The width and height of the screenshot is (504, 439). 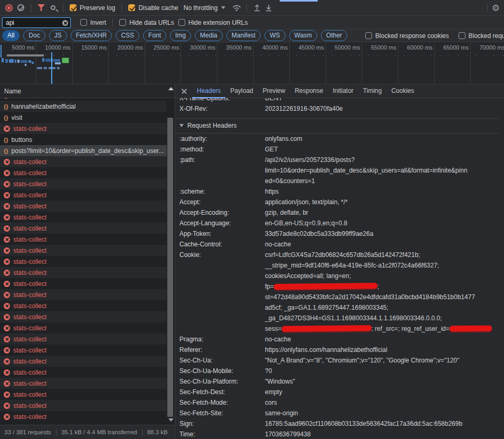 I want to click on timeline-tick-label: 25000 ms, so click(x=166, y=47).